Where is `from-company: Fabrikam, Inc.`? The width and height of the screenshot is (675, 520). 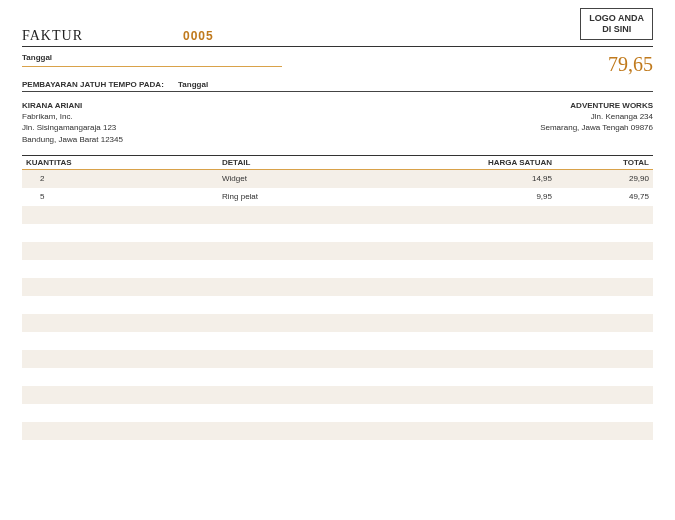
from-company: Fabrikam, Inc. is located at coordinates (72, 116).